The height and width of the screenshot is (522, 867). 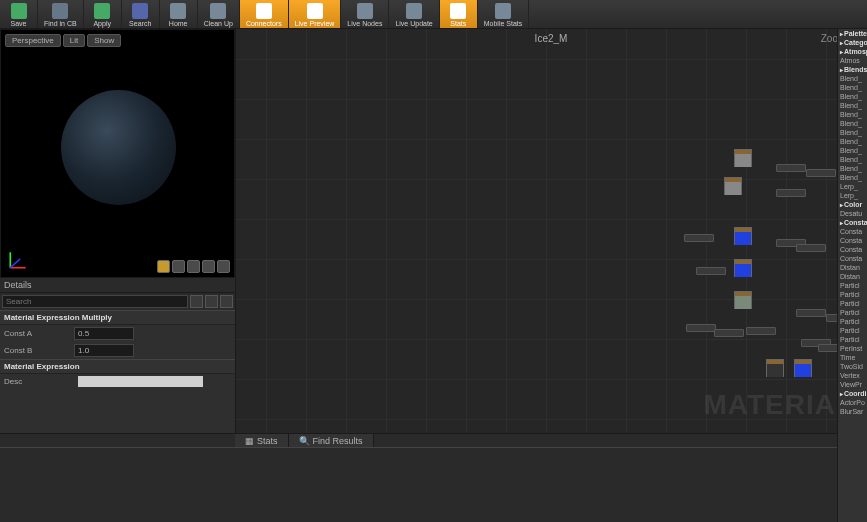 What do you see at coordinates (179, 14) in the screenshot?
I see `toolbar-home: Home` at bounding box center [179, 14].